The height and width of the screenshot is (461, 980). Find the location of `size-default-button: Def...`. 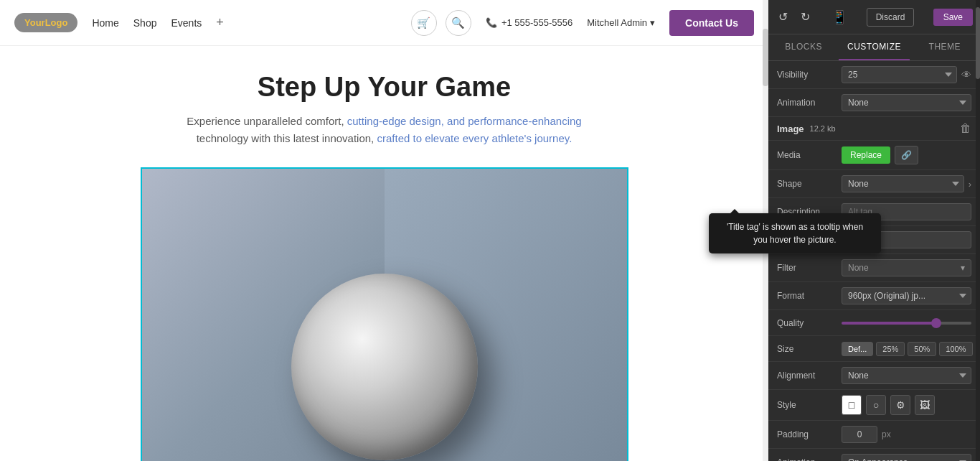

size-default-button: Def... is located at coordinates (857, 349).